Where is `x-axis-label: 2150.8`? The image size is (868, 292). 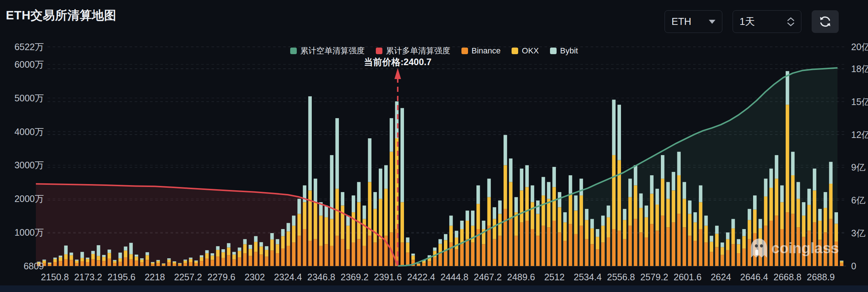 x-axis-label: 2150.8 is located at coordinates (55, 277).